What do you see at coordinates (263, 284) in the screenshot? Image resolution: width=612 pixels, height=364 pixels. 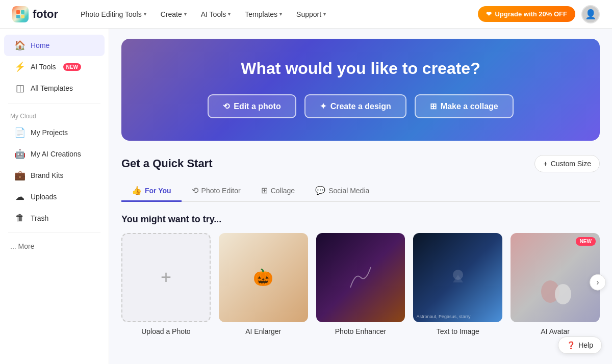 I see `try-card-ai-enlarger: 🎃 AI Enlarger` at bounding box center [263, 284].